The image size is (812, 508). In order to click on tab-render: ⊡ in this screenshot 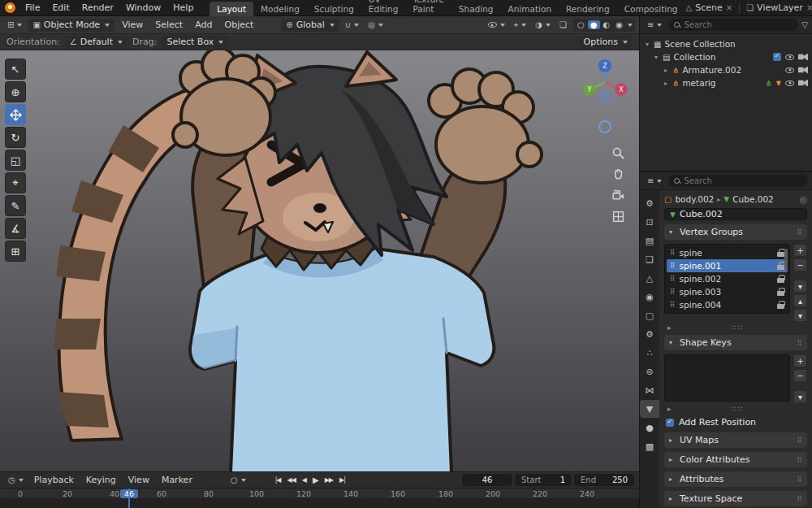, I will do `click(650, 222)`.